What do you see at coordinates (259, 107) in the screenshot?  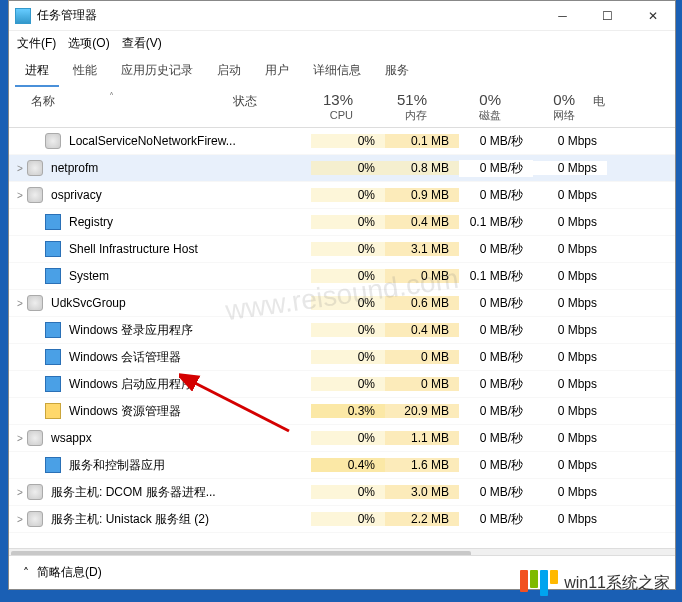 I see `header-status: 状态` at bounding box center [259, 107].